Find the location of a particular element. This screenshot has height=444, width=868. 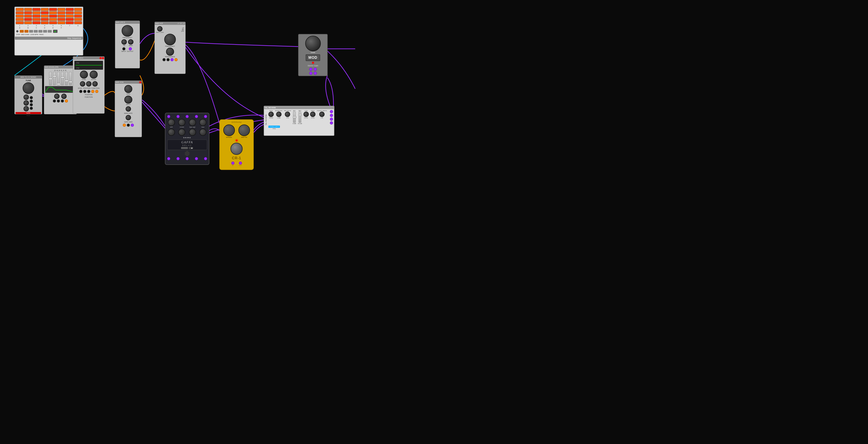

lfo3-tm-knob is located at coordinates (124, 42).